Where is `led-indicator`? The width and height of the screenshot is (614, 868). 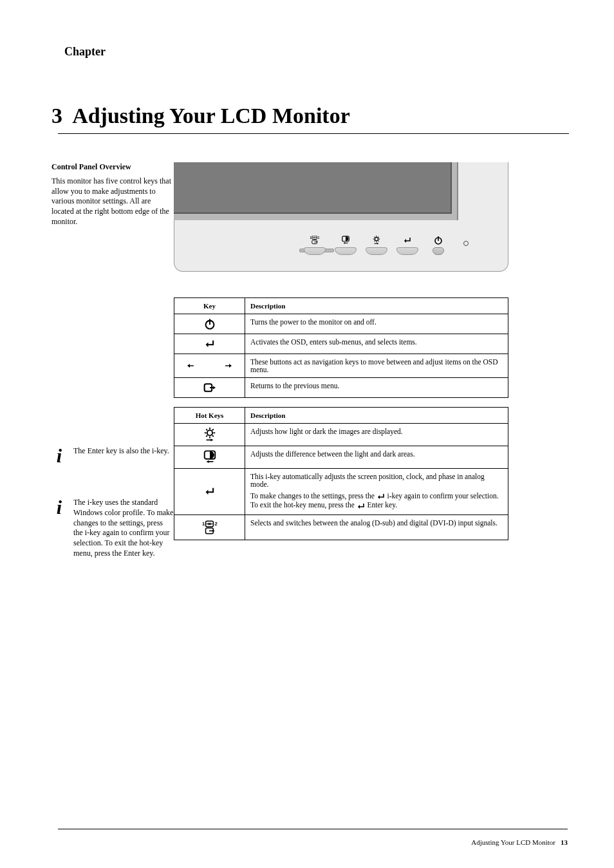
led-indicator is located at coordinates (466, 243).